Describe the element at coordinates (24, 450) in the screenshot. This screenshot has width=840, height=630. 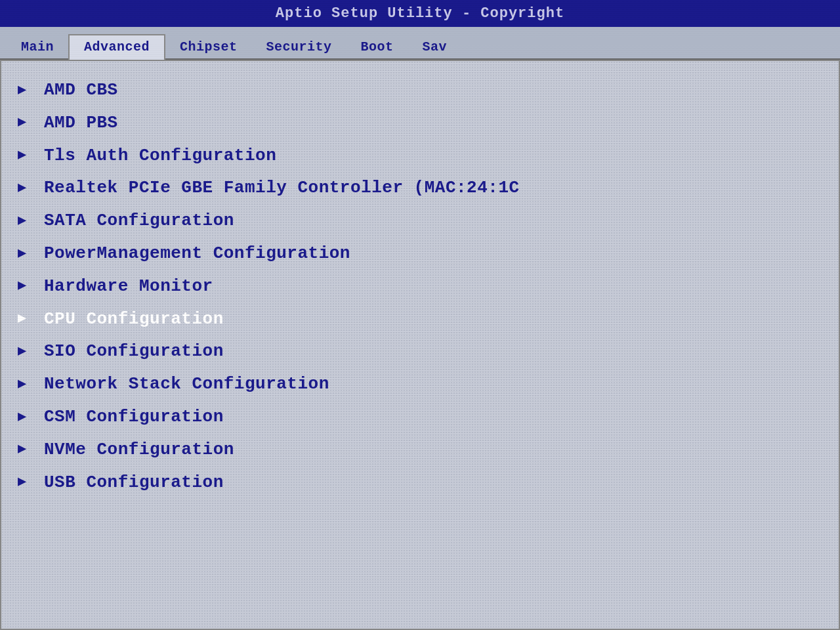
I see `arrow-icon-nvme-config: ▶` at that location.